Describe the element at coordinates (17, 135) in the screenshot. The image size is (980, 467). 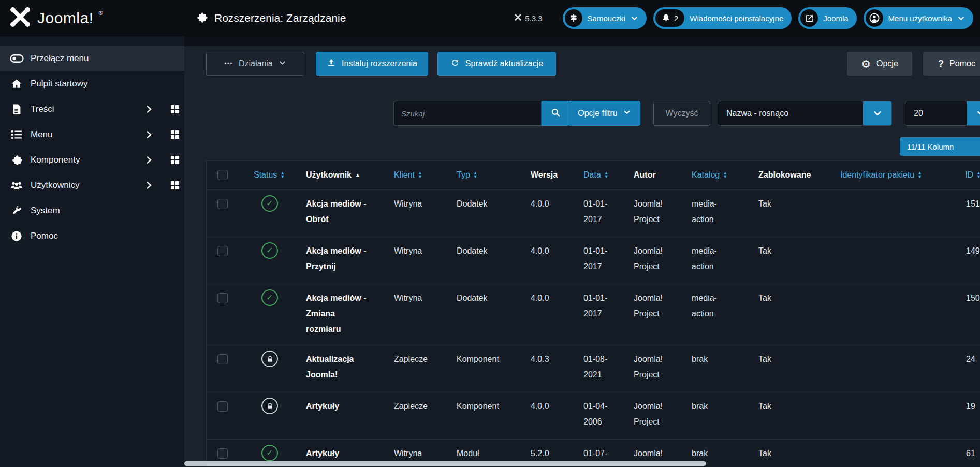
I see `list-icon` at that location.